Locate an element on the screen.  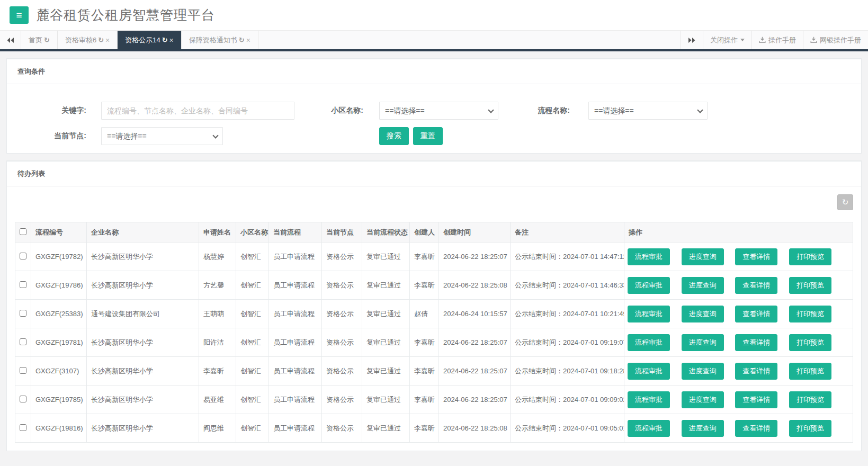
cell-applicant: 阎思维 is located at coordinates (218, 428).